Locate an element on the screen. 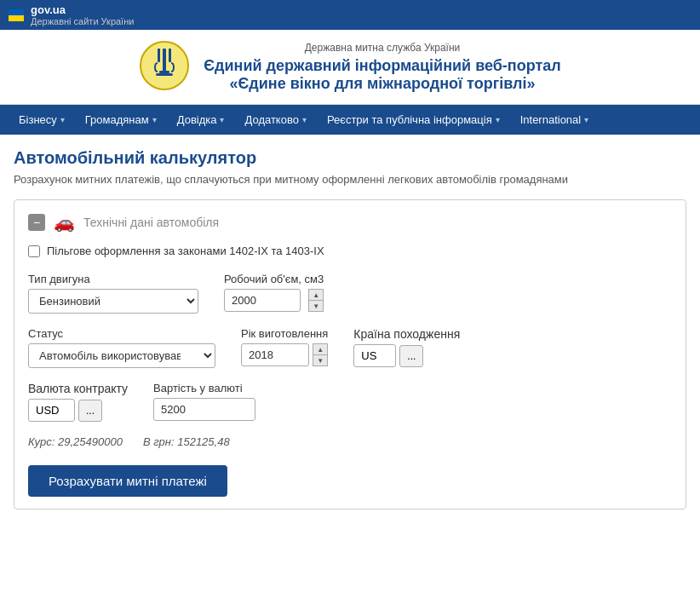  currency-row: ... is located at coordinates (78, 411).